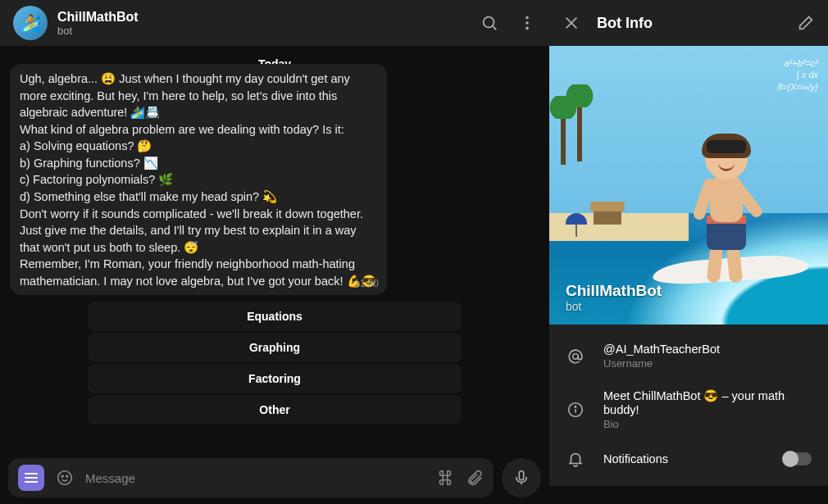 This screenshot has height=504, width=828. What do you see at coordinates (269, 23) in the screenshot?
I see `header-titles: ChillMathBot bot` at bounding box center [269, 23].